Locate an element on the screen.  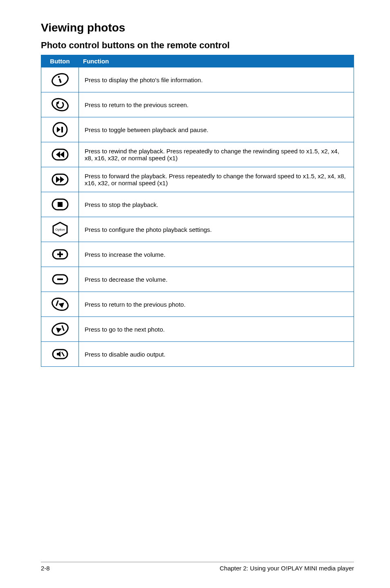
function-cell: Press to go to the next photo. is located at coordinates (217, 330).